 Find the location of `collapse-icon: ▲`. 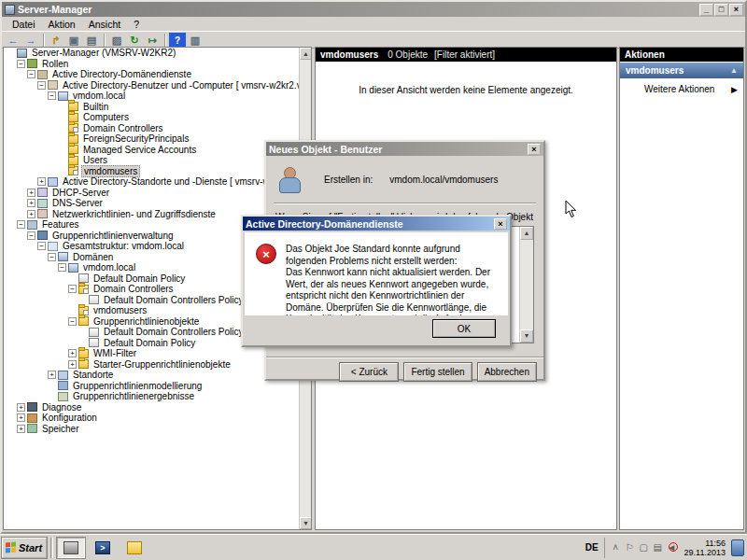

collapse-icon: ▲ is located at coordinates (734, 71).